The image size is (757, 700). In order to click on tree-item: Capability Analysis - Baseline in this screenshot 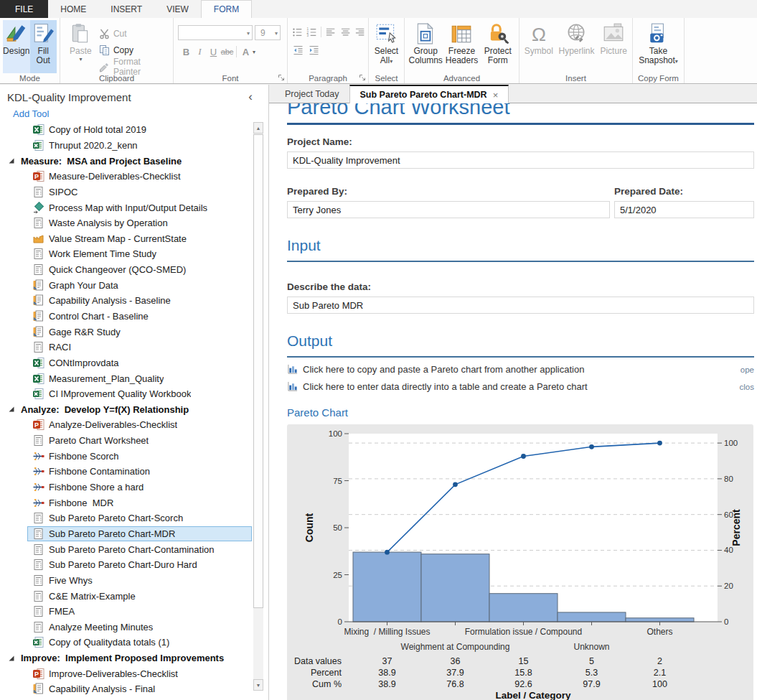, I will do `click(126, 301)`.